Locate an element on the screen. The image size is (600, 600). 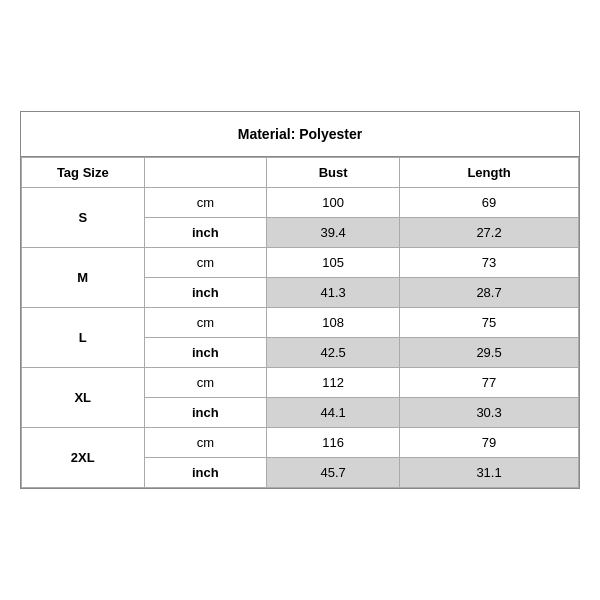
bust-cm-value: 112 is located at coordinates (334, 383).